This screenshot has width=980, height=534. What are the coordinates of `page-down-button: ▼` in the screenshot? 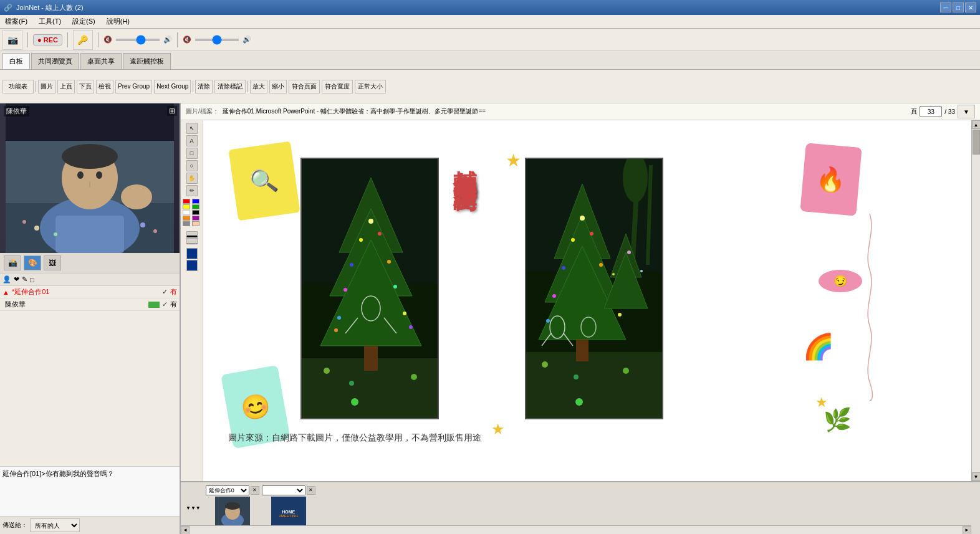 It's located at (966, 112).